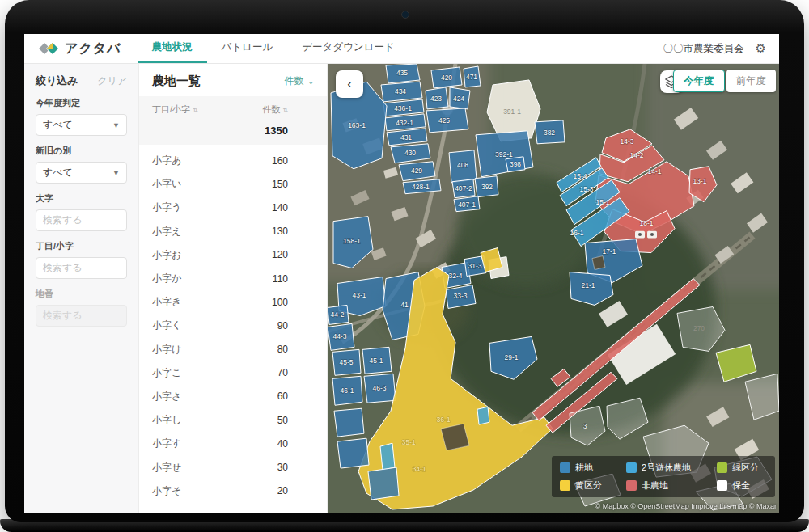 This screenshot has height=532, width=809. What do you see at coordinates (81, 246) in the screenshot?
I see `field-label-chome-koaza: 丁目/小字` at bounding box center [81, 246].